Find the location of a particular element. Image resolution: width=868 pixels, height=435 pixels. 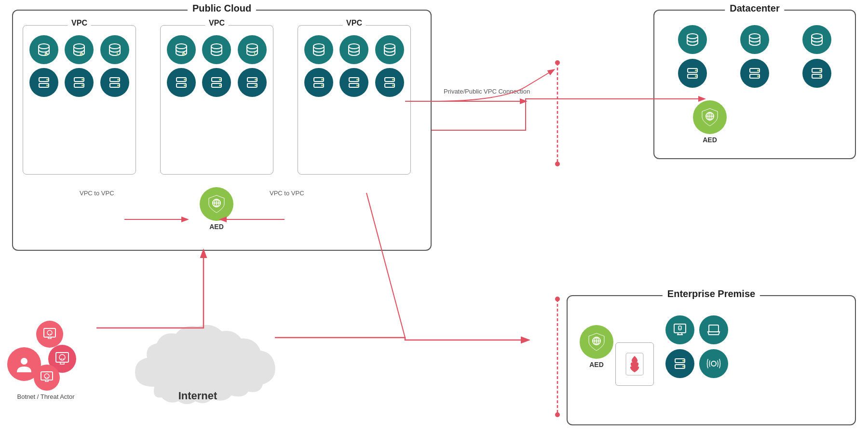

enterprise-label: Enterprise Premise is located at coordinates (711, 294).